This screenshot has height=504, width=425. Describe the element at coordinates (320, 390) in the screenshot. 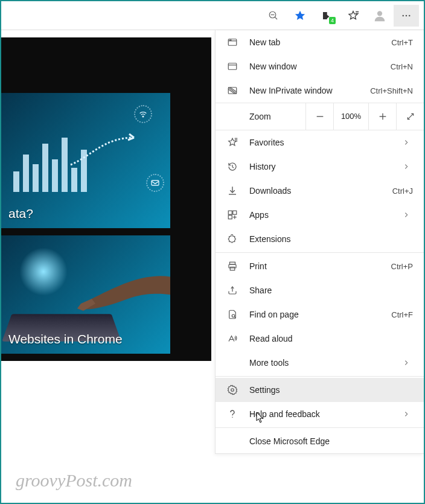

I see `menu-settings: Settings` at that location.